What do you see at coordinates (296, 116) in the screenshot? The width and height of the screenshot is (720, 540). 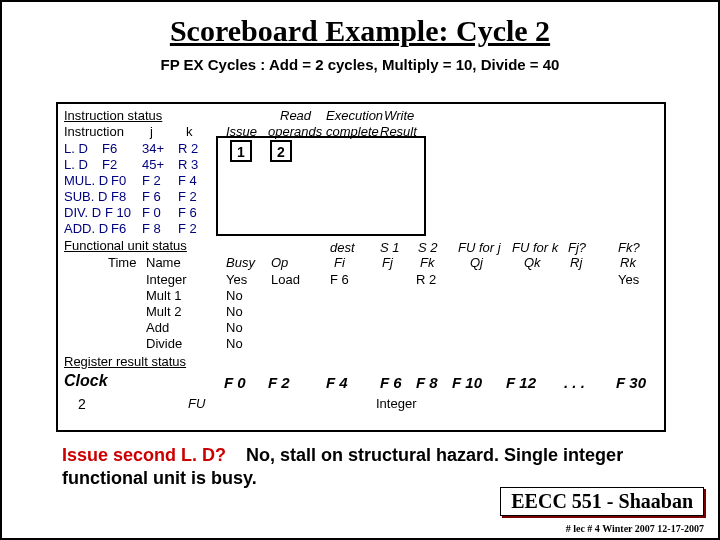 I see `read-col1: Read` at bounding box center [296, 116].